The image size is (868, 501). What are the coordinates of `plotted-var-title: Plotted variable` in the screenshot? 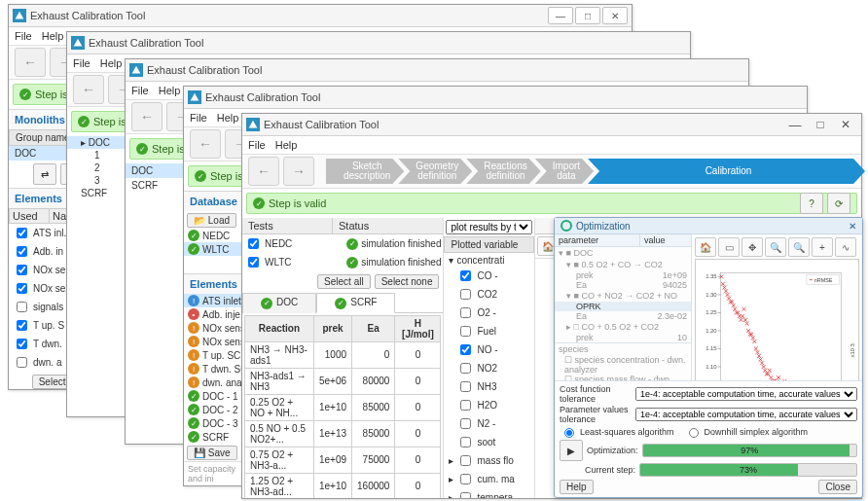 It's located at (488, 245).